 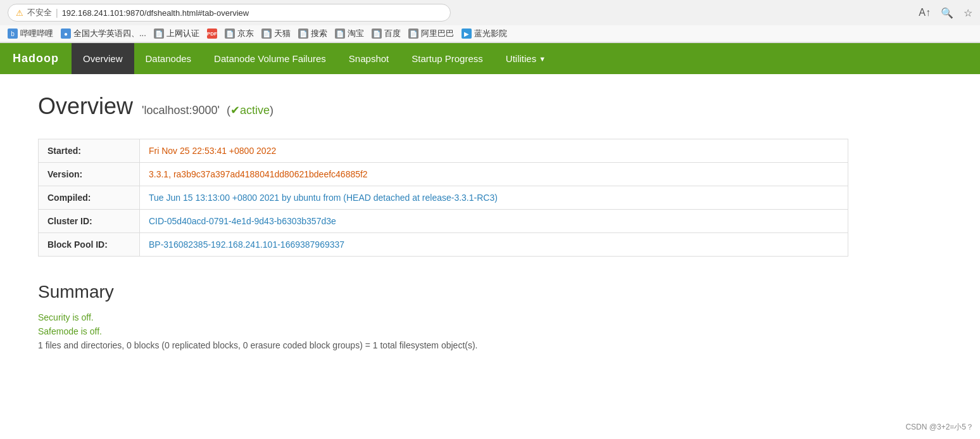 What do you see at coordinates (13, 34) in the screenshot?
I see `bilibili-icon: b` at bounding box center [13, 34].